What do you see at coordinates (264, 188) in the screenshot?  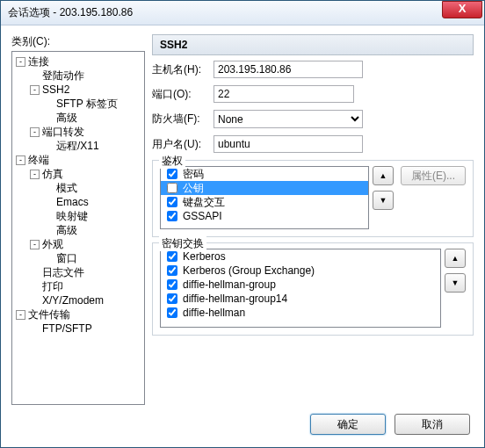 I see `list-item: 公钥` at bounding box center [264, 188].